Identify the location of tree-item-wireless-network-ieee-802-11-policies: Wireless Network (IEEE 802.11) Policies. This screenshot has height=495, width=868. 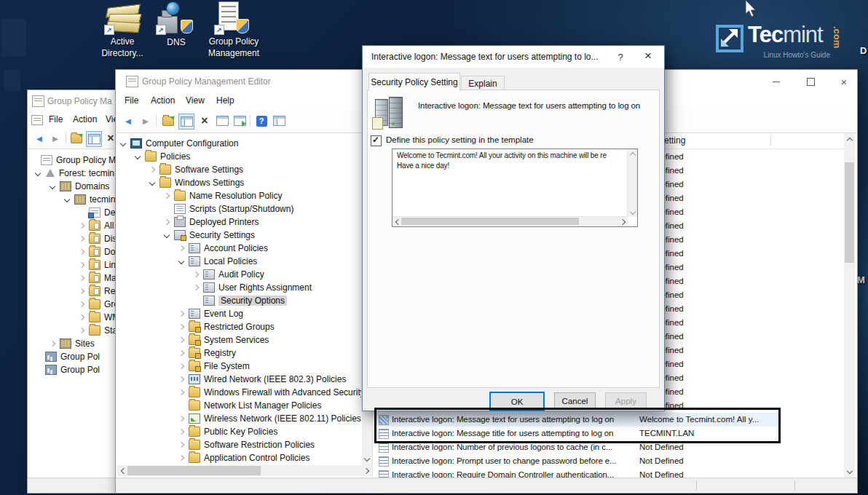
(270, 419).